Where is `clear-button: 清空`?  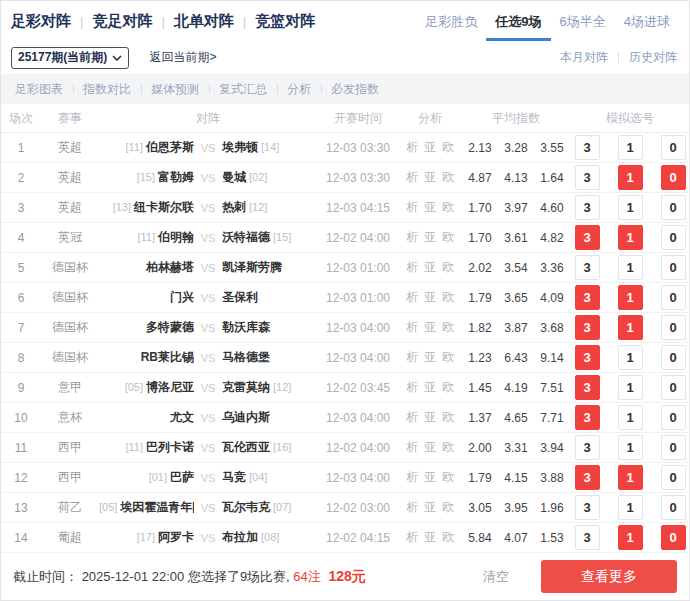 clear-button: 清空 is located at coordinates (496, 577).